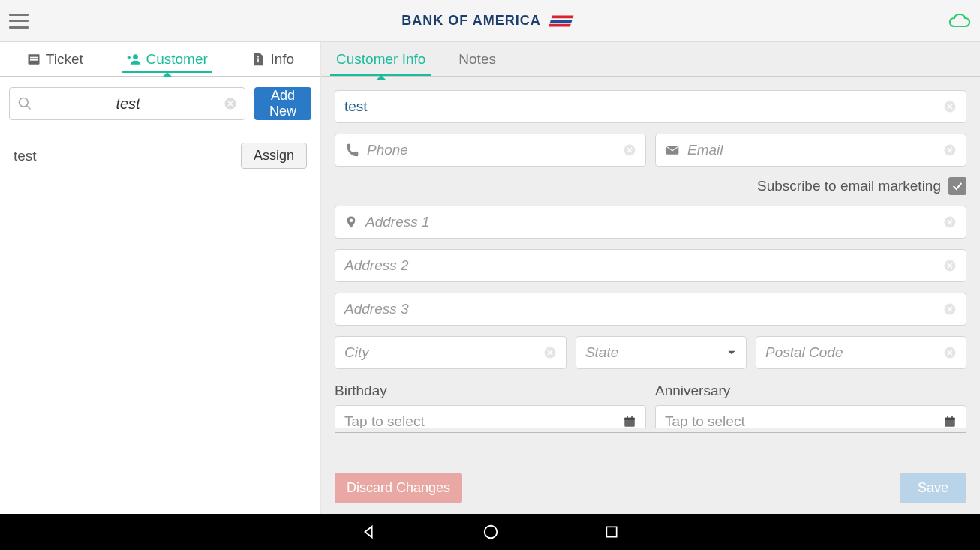 This screenshot has height=550, width=980. What do you see at coordinates (495, 150) in the screenshot?
I see `phone-input` at bounding box center [495, 150].